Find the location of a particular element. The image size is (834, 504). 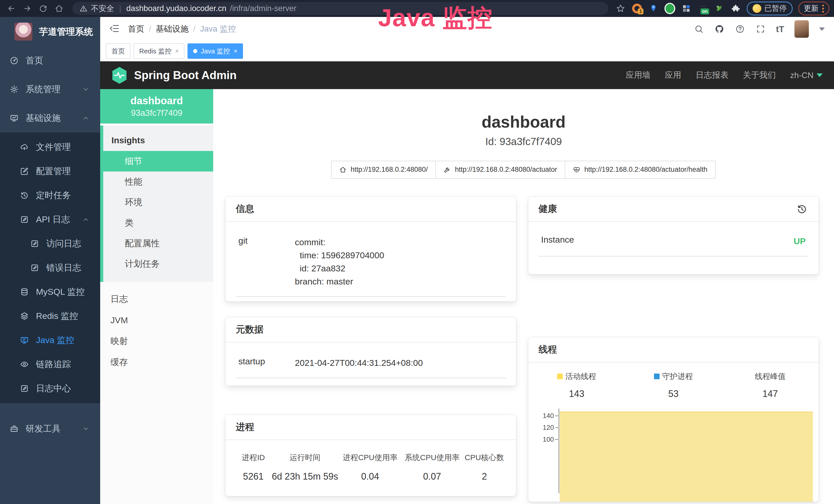

font-size-icon: tT is located at coordinates (780, 29).